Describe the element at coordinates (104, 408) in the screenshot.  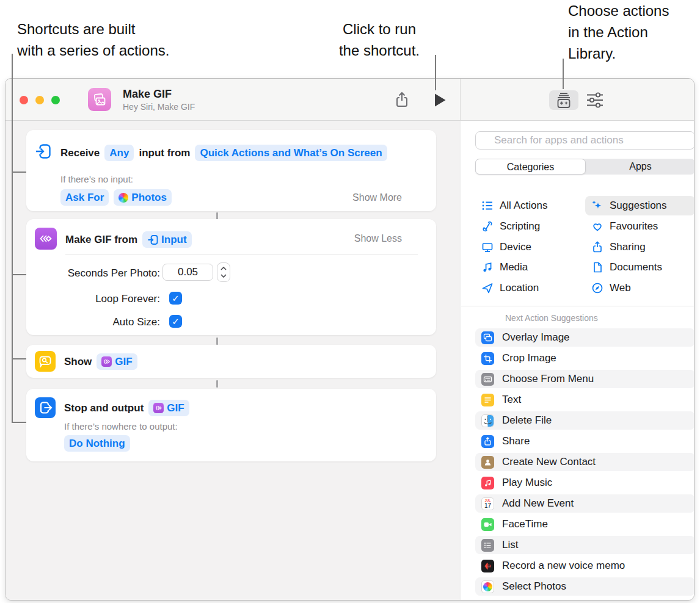
I see `stop-output-title: Stop and output` at that location.